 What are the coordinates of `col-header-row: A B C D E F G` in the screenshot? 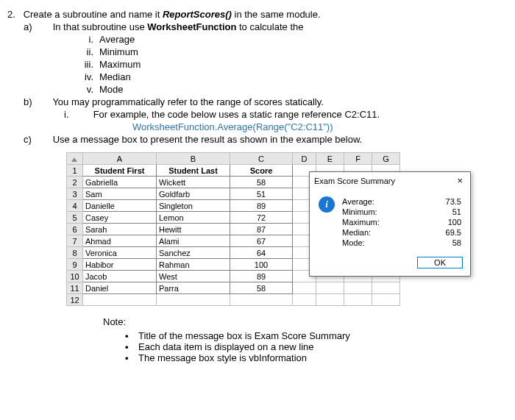 It's located at (234, 159).